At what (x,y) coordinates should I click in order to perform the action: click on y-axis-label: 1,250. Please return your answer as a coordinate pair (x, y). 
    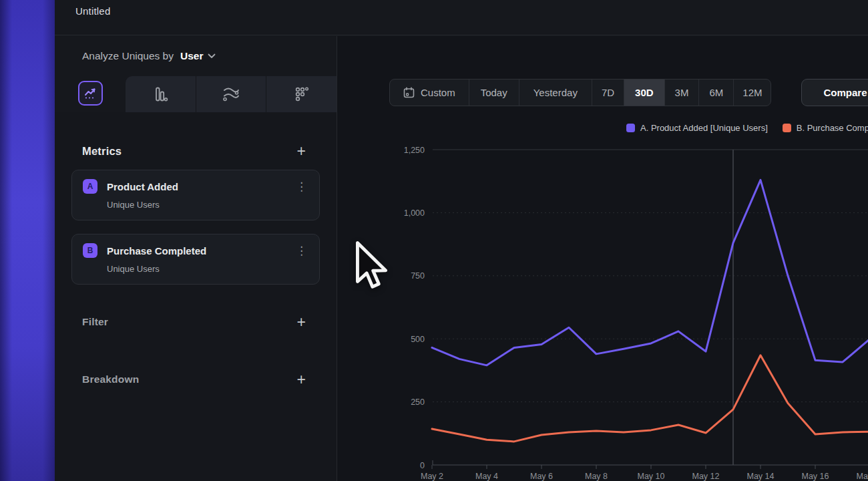
    Looking at the image, I should click on (414, 150).